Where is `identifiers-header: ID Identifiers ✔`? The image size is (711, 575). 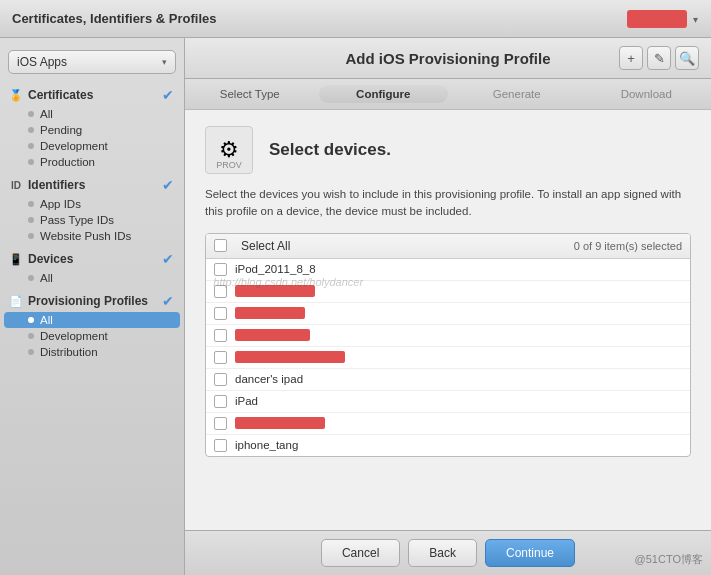 identifiers-header: ID Identifiers ✔ is located at coordinates (92, 185).